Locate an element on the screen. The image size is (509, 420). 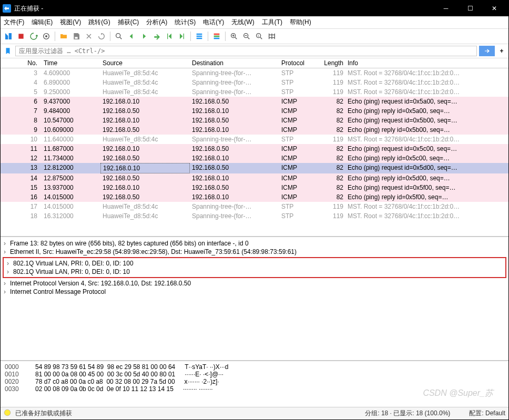
autoscroll-icon is located at coordinates (199, 36).